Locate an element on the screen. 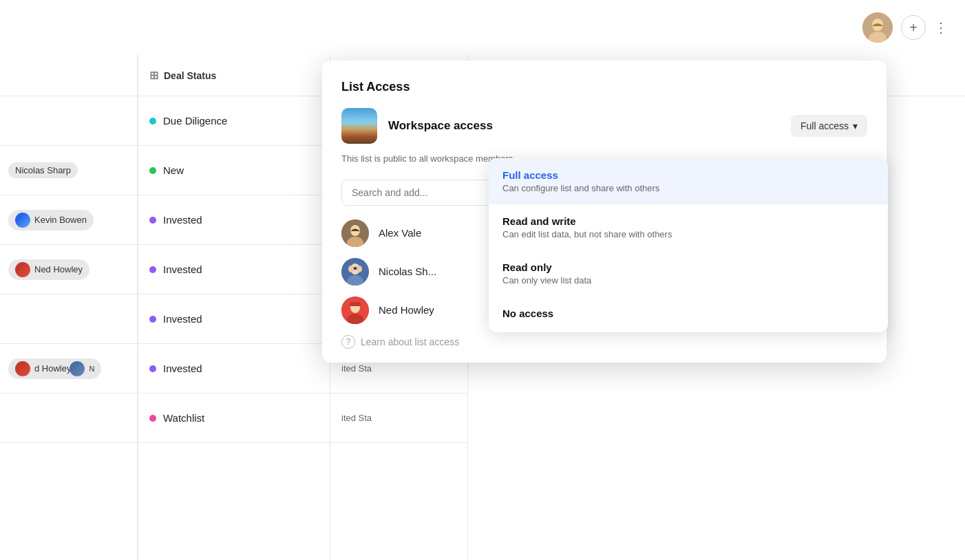 This screenshot has height=560, width=965. deal-cell-2: New is located at coordinates (234, 171).